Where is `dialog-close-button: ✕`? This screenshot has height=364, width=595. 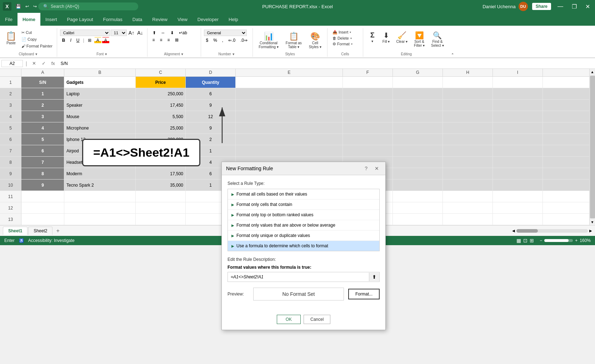 dialog-close-button: ✕ is located at coordinates (377, 168).